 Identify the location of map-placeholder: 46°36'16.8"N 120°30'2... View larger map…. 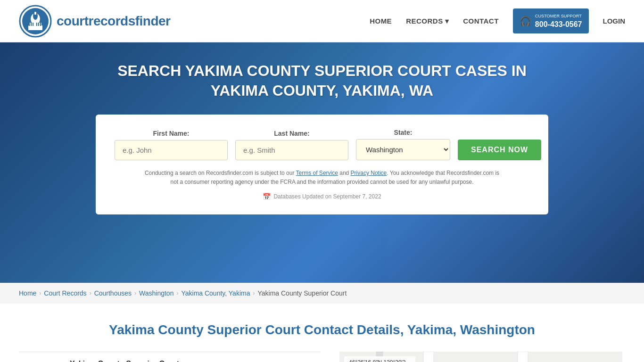
(481, 357).